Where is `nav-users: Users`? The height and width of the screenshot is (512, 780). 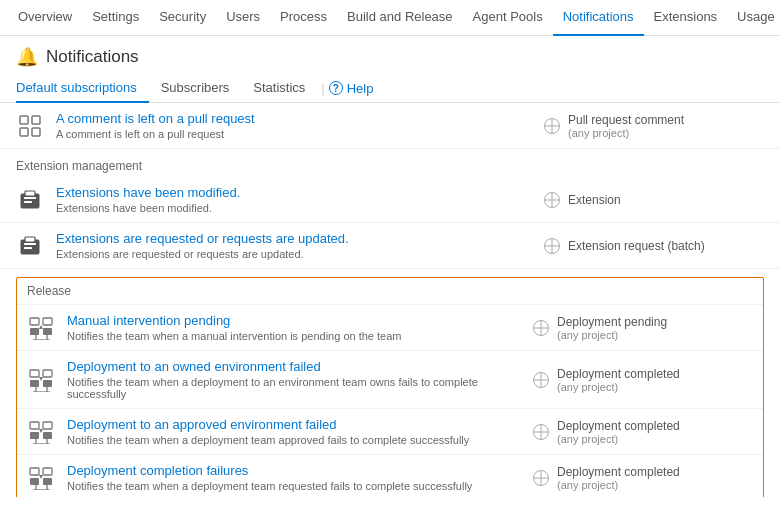 nav-users: Users is located at coordinates (243, 18).